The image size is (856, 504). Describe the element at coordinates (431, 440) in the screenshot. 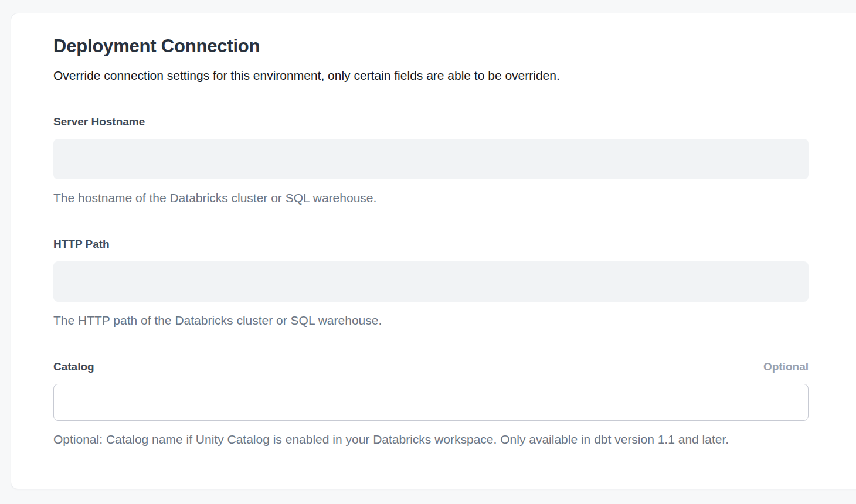

I see `catalog-help: Optional: Catalog name if Unity Catalog …` at that location.